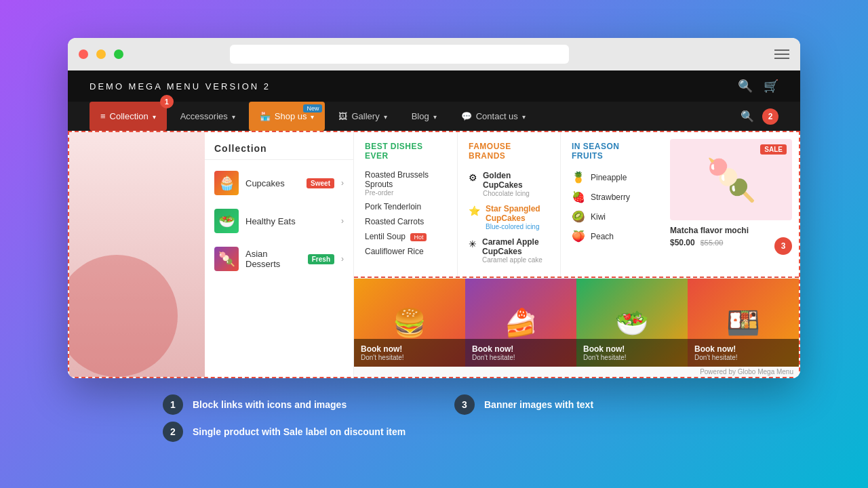  I want to click on step-circle-1: 1, so click(173, 405).